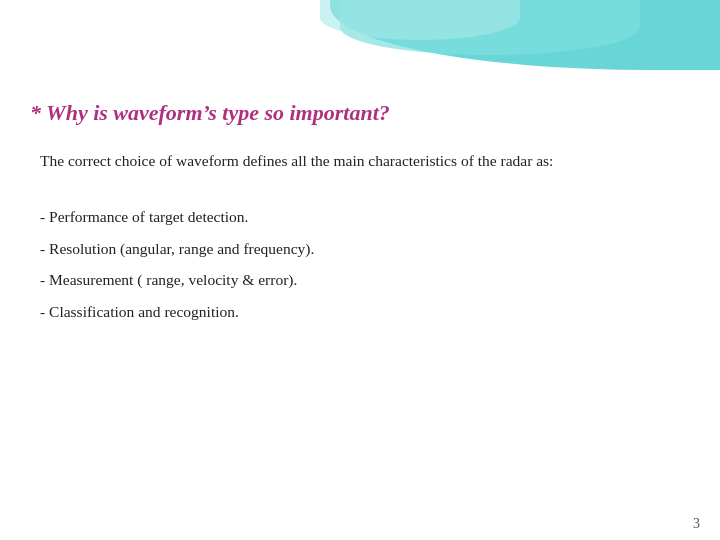  Describe the element at coordinates (360, 161) in the screenshot. I see `intro-paragraph: The correct choice of waveform defines a…` at that location.